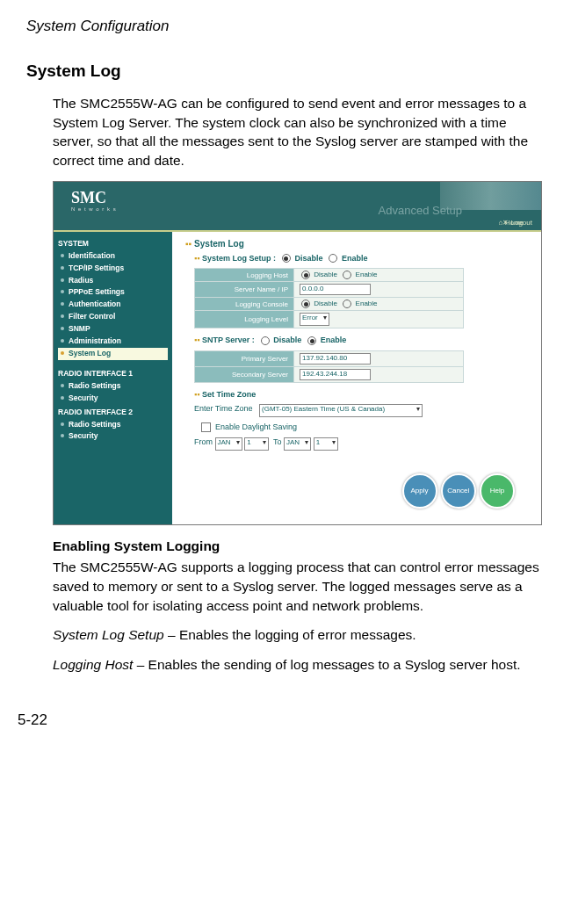 This screenshot has height=924, width=571. What do you see at coordinates (361, 341) in the screenshot?
I see `sntp-row: ▪▪ SNTP Server : Disable Enable` at bounding box center [361, 341].